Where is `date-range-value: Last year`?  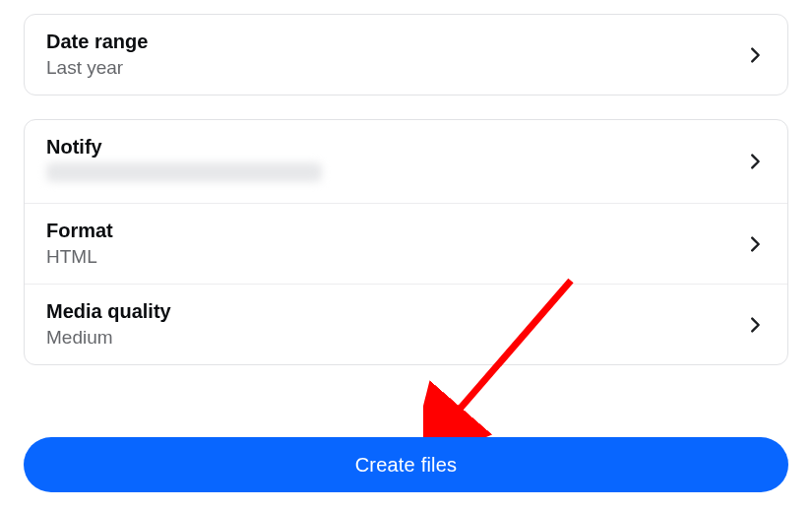
date-range-value: Last year is located at coordinates (96, 68).